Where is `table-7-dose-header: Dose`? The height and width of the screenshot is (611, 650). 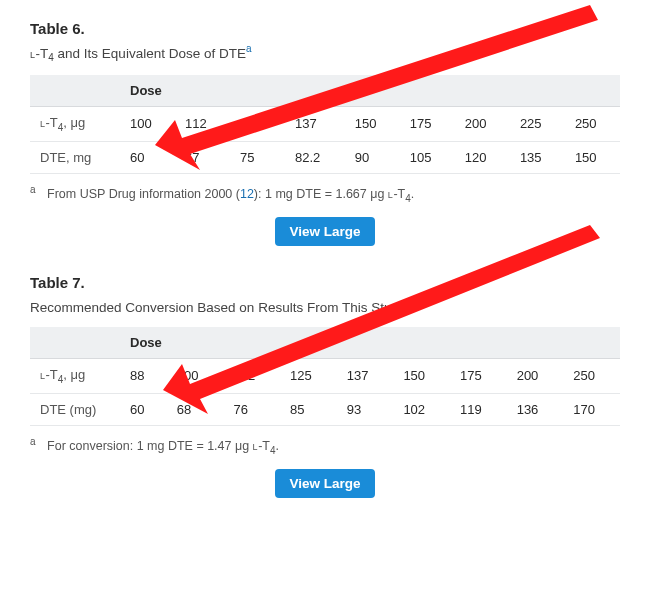
table-7-dose-header: Dose is located at coordinates (370, 343).